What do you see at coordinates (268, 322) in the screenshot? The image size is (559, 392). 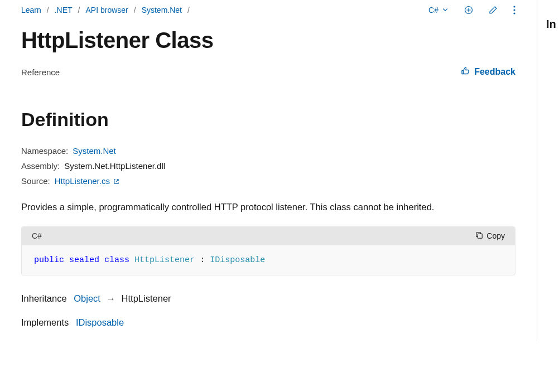 I see `implements-row: Implements IDisposable` at bounding box center [268, 322].